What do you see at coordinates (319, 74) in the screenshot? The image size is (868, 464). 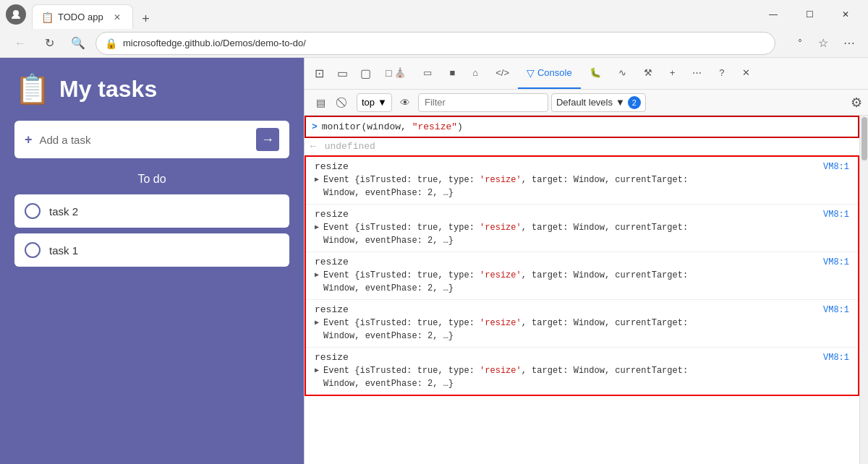 I see `inspect-element-icon: ⊡` at bounding box center [319, 74].